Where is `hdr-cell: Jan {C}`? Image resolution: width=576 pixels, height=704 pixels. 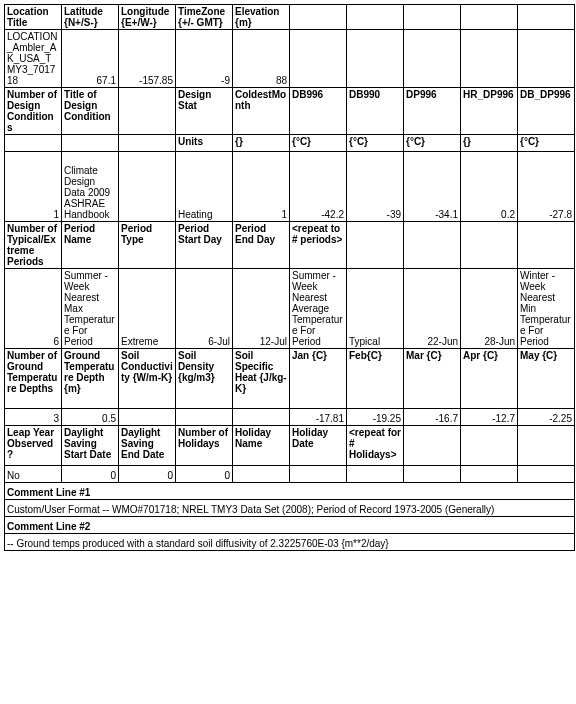 hdr-cell: Jan {C} is located at coordinates (318, 379).